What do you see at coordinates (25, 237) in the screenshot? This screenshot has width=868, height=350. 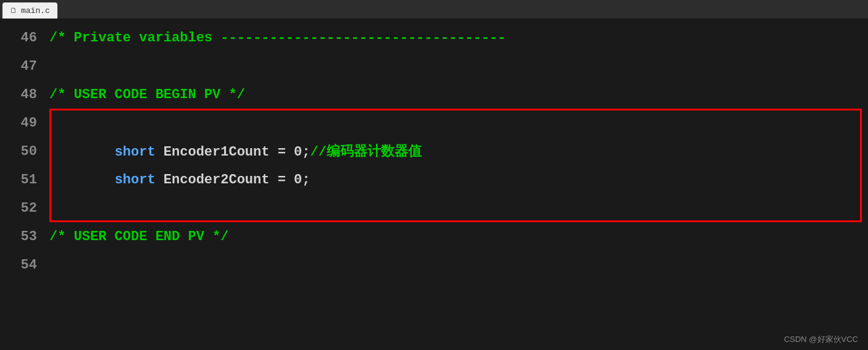 I see `line-number-53: 53` at bounding box center [25, 237].